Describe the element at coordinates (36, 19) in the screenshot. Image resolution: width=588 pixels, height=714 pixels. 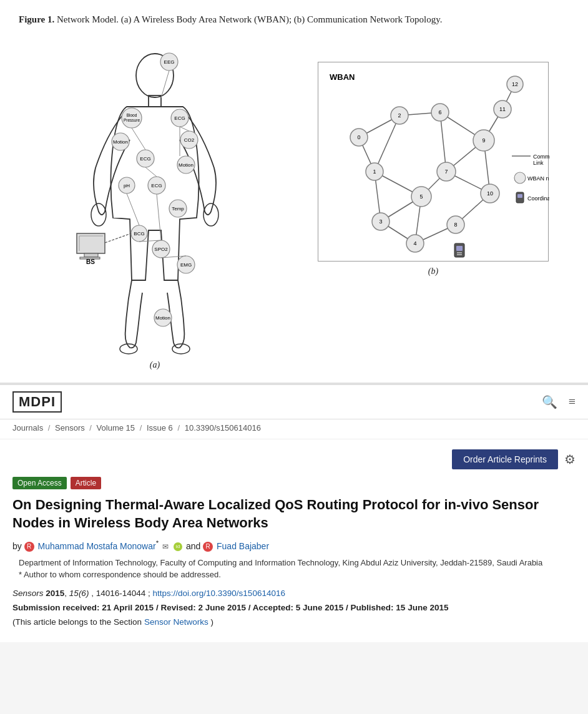
I see `figure-caption-bold: Figure 1.` at that location.